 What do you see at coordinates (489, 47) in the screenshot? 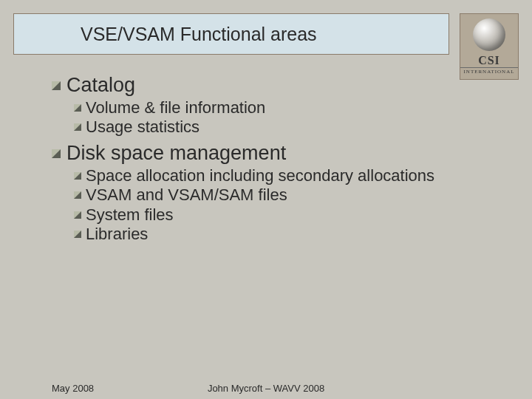
I see `csi-logo: CSI INTERNATIONAL` at bounding box center [489, 47].